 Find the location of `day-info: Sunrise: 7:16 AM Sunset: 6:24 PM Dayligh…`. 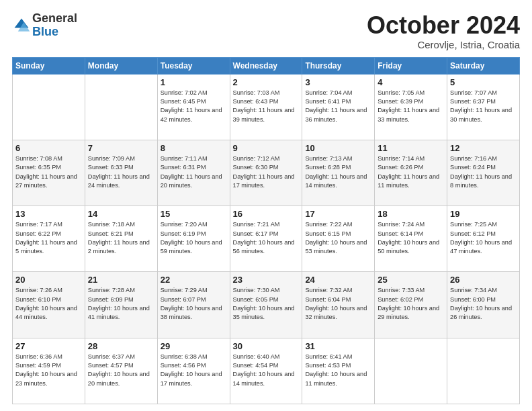

day-info: Sunrise: 7:16 AM Sunset: 6:24 PM Dayligh… is located at coordinates (484, 172).